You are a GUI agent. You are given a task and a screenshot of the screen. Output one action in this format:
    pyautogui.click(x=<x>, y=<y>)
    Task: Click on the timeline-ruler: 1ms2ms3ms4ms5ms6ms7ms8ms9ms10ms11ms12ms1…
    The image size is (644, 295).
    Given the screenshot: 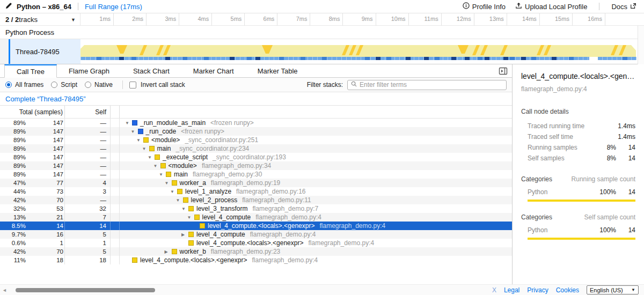 What is the action you would take?
    pyautogui.click(x=359, y=19)
    